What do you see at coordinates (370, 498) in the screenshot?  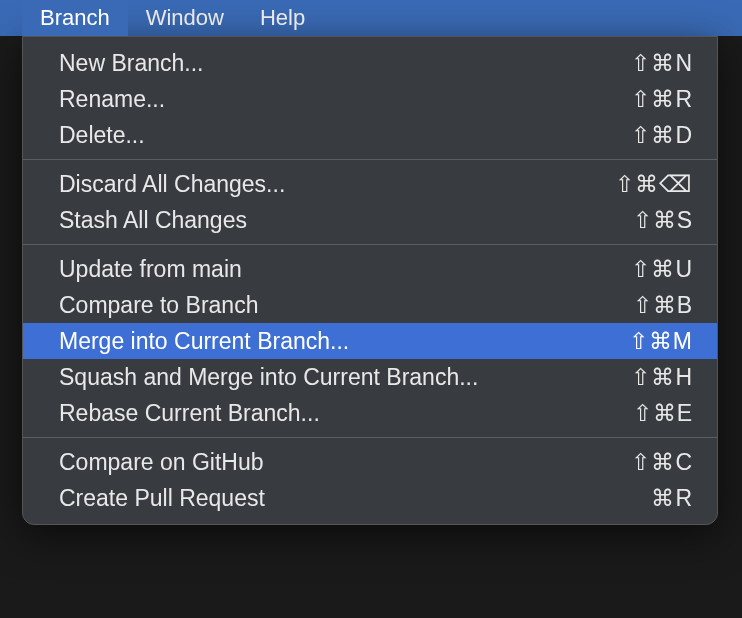 I see `menu-item-create-pull-request: Create Pull Request ⌘R` at bounding box center [370, 498].